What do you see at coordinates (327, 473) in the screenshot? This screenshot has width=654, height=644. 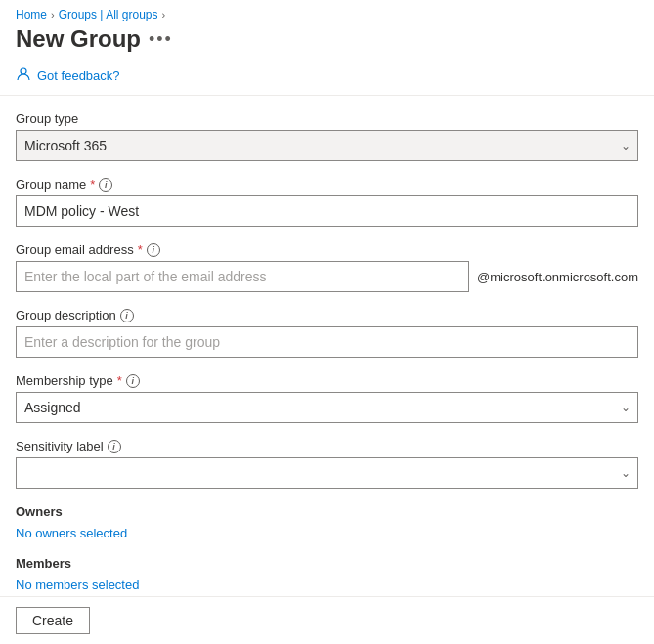 I see `sensitivity-label-select` at bounding box center [327, 473].